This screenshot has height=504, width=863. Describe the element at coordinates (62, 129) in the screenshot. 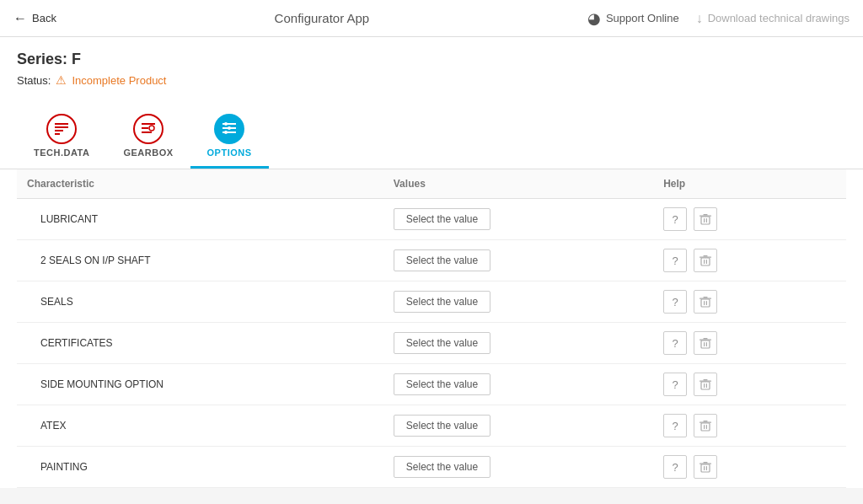

I see `tech-data-icon` at that location.